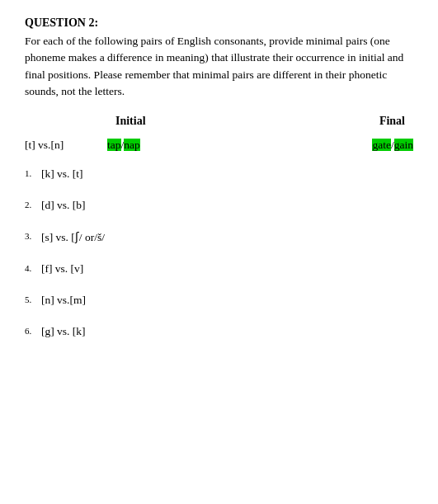  I want to click on example-final-highlight-gate: gate, so click(381, 145).